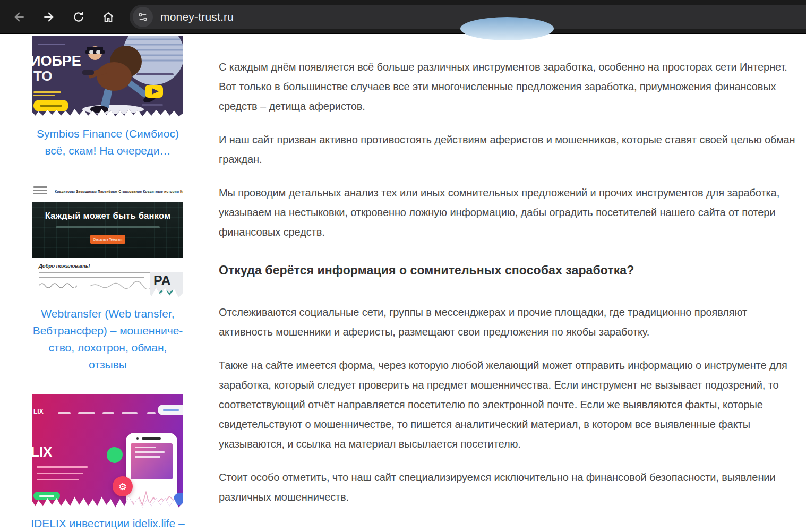 The image size is (806, 532). I want to click on webtransfer-banner-button: Открыть в Telegram, so click(108, 239).